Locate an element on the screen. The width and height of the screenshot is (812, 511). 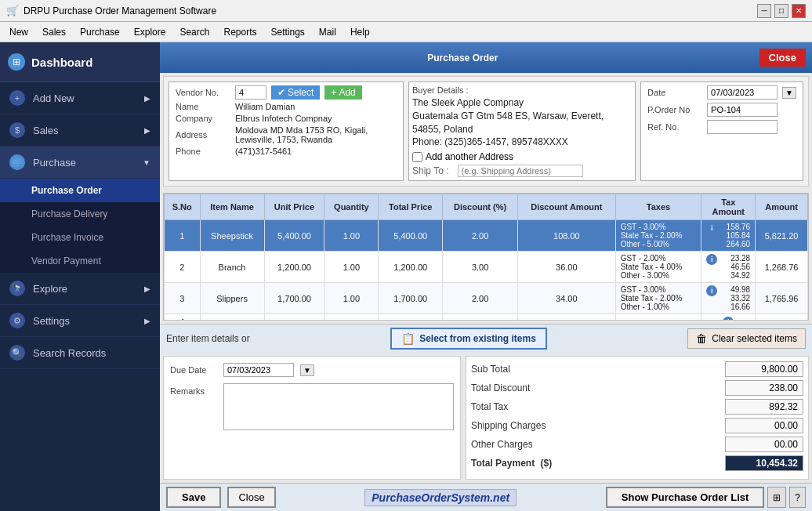
menu-reports: Reports is located at coordinates (240, 32).